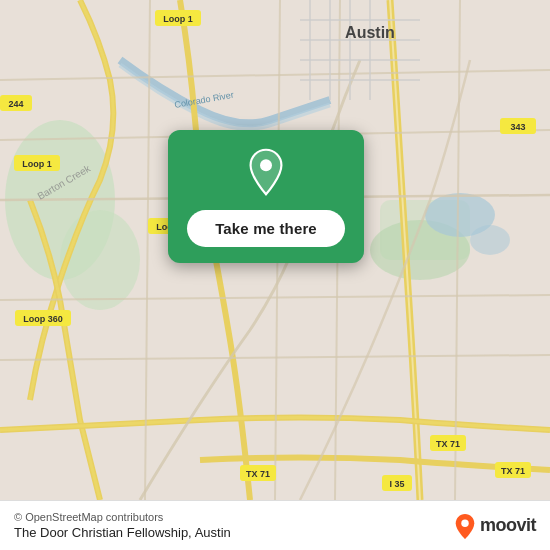  Describe the element at coordinates (43, 319) in the screenshot. I see `svg-text: Loop 360` at that location.